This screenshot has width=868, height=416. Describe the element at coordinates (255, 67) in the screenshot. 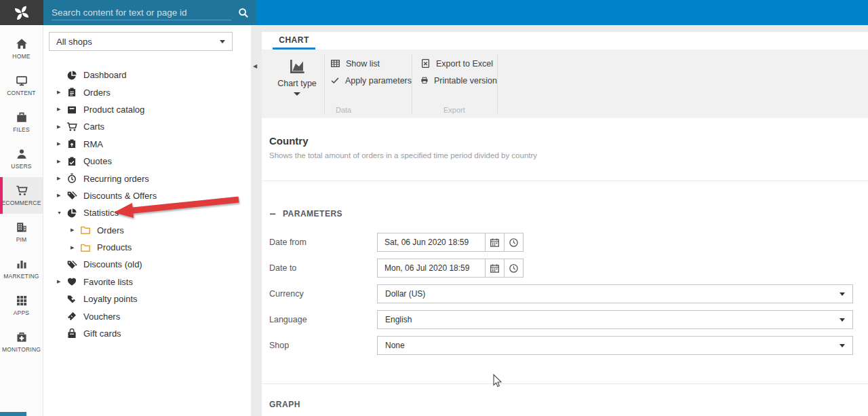

I see `collapse-panel-arrow-icon: ◀` at that location.